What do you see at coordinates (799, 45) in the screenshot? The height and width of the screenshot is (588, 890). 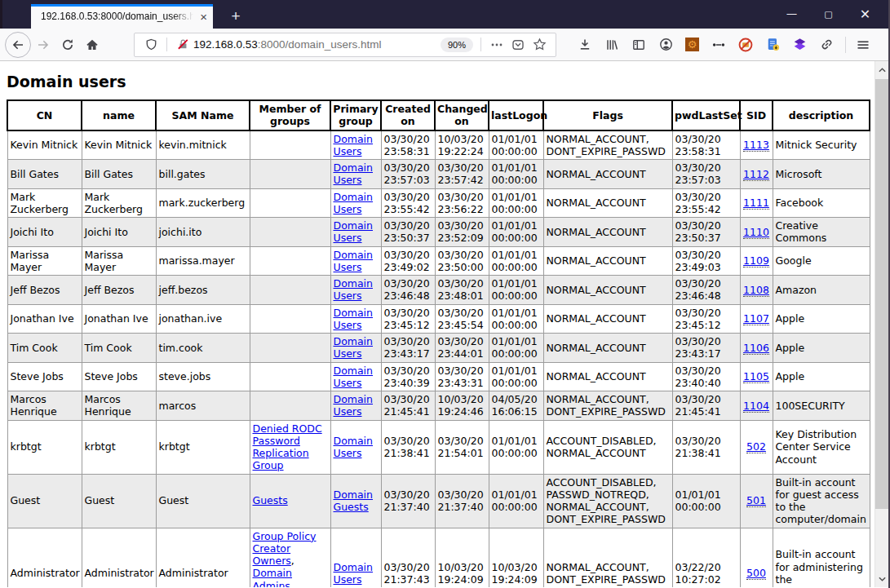 I see `extension-purple-layers-icon` at bounding box center [799, 45].